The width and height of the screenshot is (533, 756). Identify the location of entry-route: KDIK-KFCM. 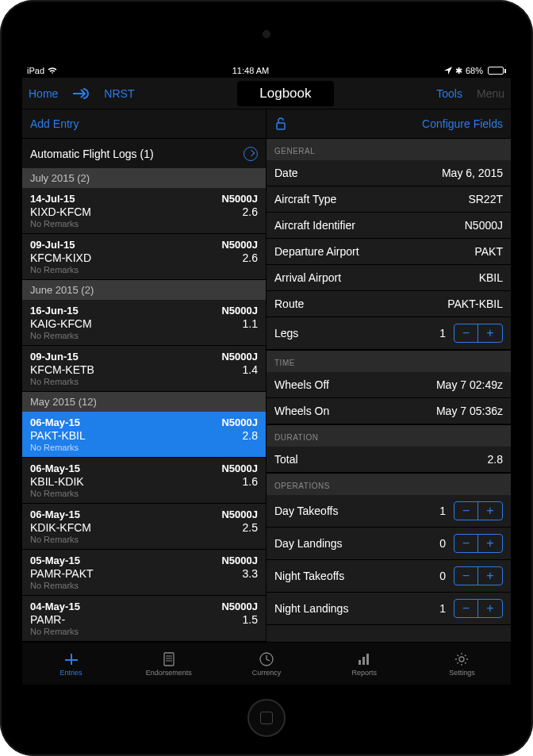
(60, 528).